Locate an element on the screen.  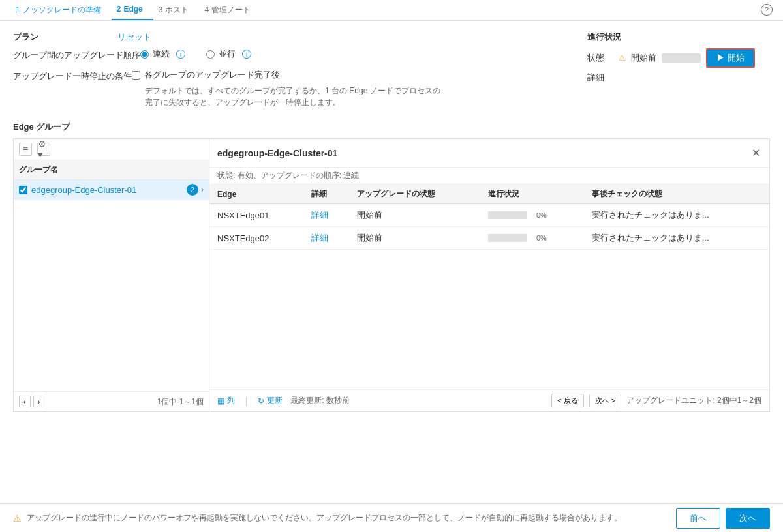
table-head: Edge 詳細 アップグレードの状態 進行状況 事後チェックの状態 is located at coordinates (489, 194).